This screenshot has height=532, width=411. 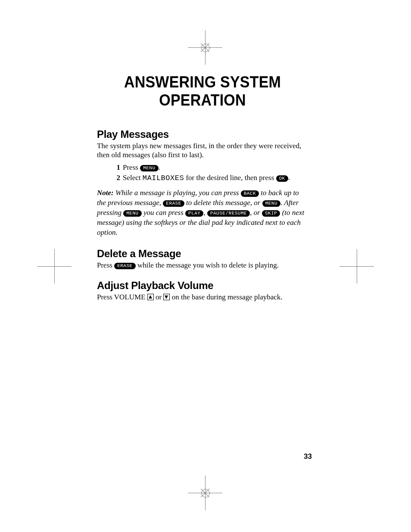 What do you see at coordinates (207, 265) in the screenshot?
I see `delete-text-b: while the message you wish to delete is …` at bounding box center [207, 265].